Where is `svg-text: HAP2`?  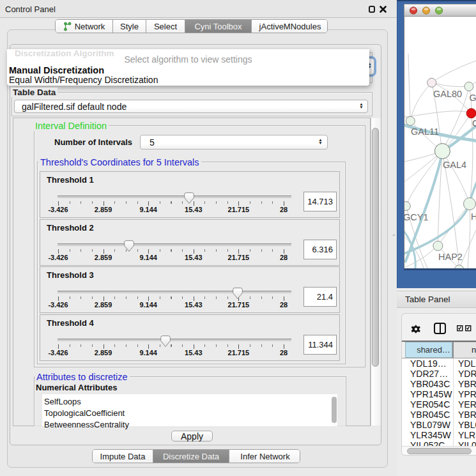 svg-text: HAP2 is located at coordinates (450, 257).